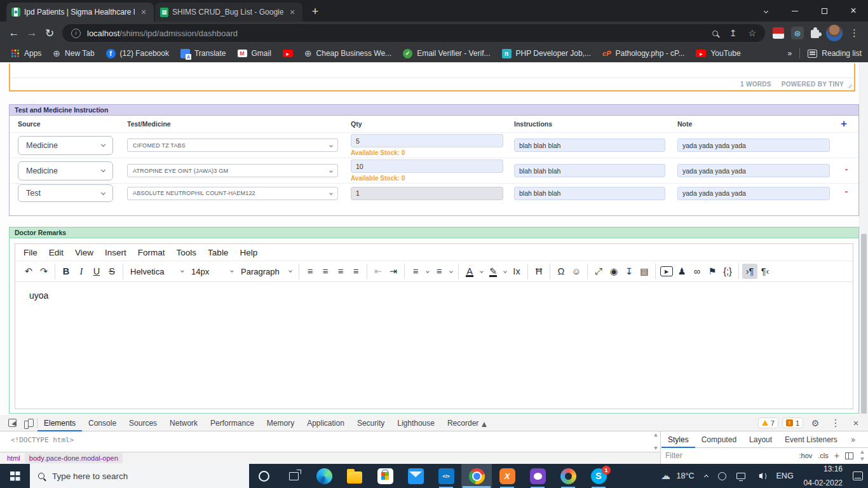 This screenshot has height=488, width=868. Describe the element at coordinates (834, 33) in the screenshot. I see `profile-avatar` at that location.